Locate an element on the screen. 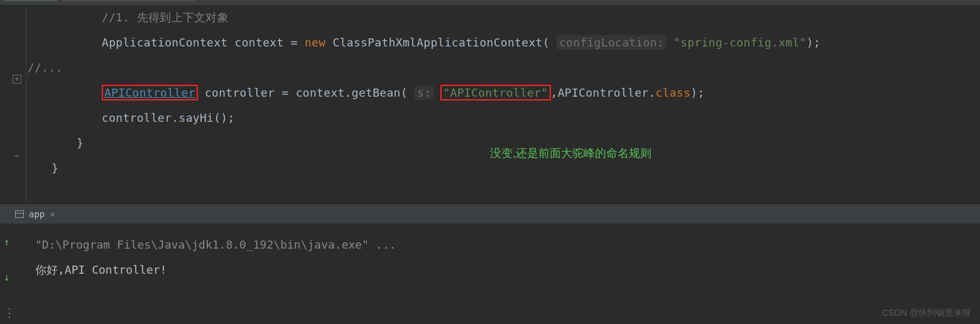  tab-file-1: p.java × is located at coordinates (30, 1).